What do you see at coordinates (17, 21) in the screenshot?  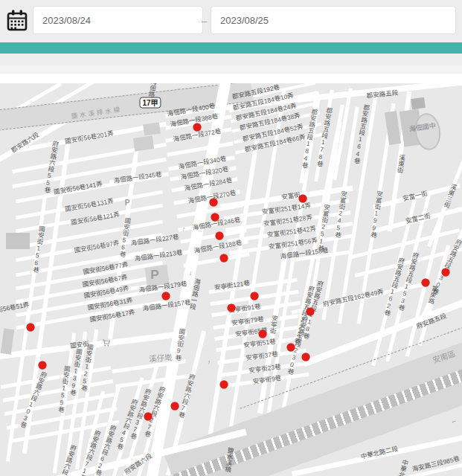 I see `calendar-icon` at bounding box center [17, 21].